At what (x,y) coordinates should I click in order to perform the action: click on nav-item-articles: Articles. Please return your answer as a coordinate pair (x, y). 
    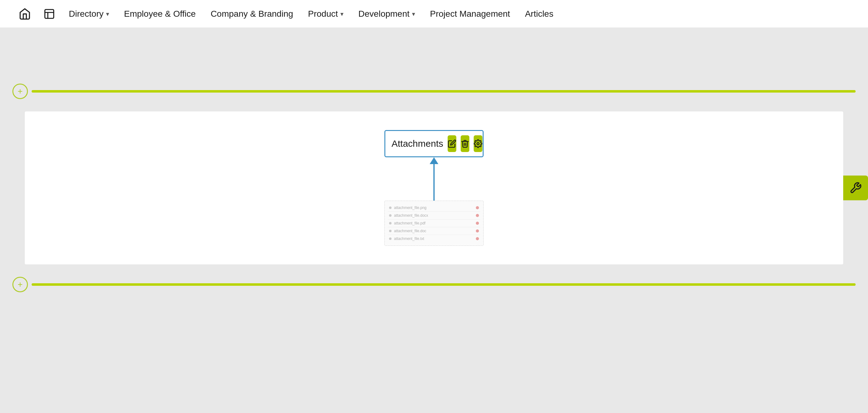
    Looking at the image, I should click on (539, 14).